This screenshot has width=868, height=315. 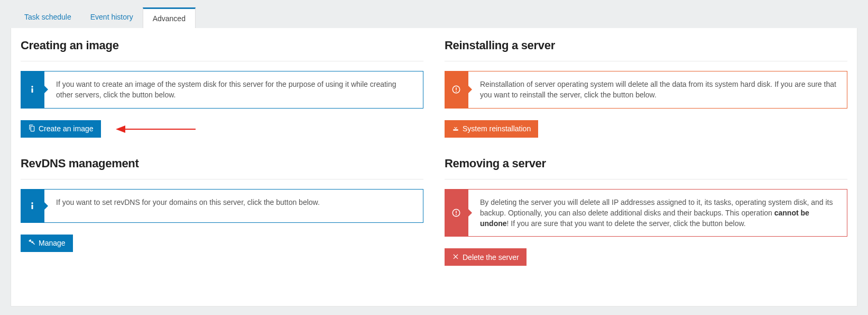 What do you see at coordinates (222, 204) in the screenshot?
I see `section-revdns: RevDNS management If you want to set rev…` at bounding box center [222, 204].